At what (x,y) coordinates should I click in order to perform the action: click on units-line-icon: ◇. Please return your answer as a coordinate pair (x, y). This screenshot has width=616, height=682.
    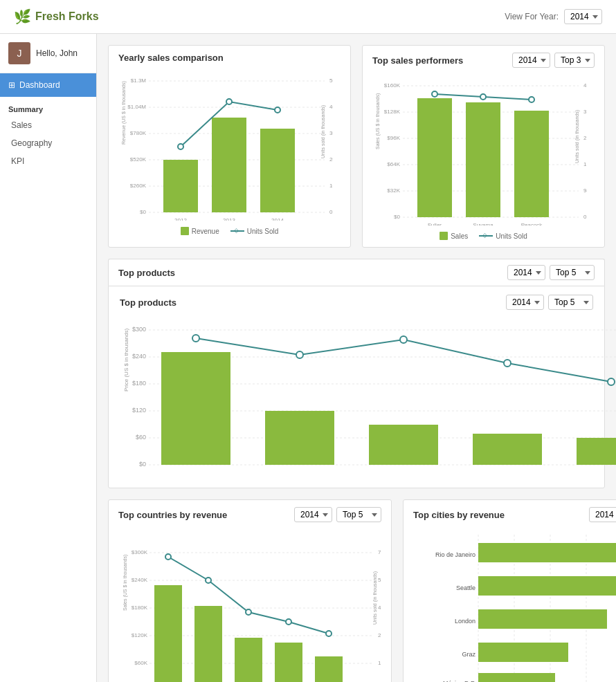
    Looking at the image, I should click on (237, 231).